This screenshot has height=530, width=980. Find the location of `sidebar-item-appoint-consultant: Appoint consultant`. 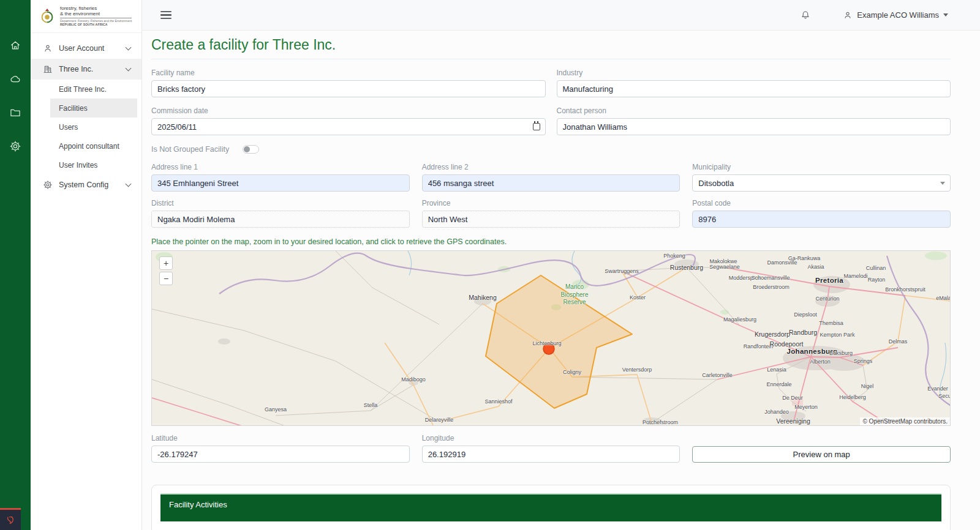

sidebar-item-appoint-consultant: Appoint consultant is located at coordinates (86, 146).